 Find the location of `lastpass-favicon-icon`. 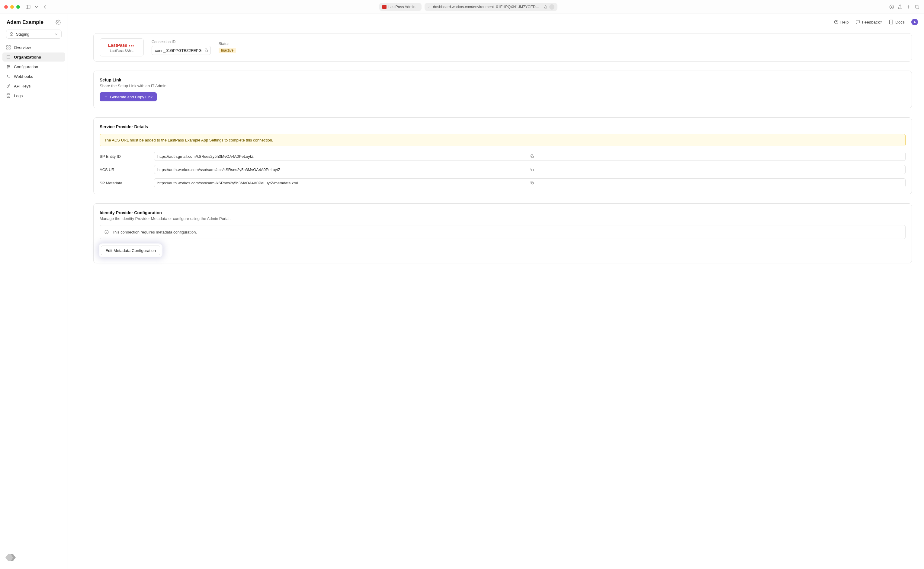

lastpass-favicon-icon is located at coordinates (384, 7).